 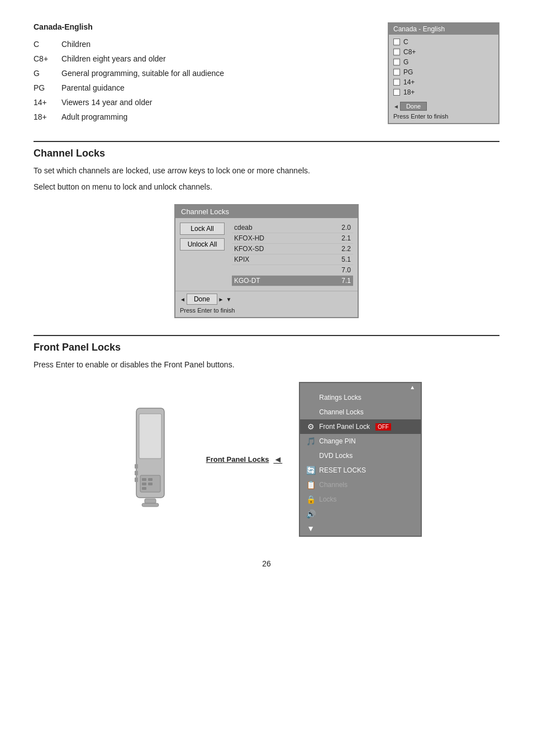 What do you see at coordinates (360, 485) in the screenshot?
I see `list-item: 📋Channels` at bounding box center [360, 485].